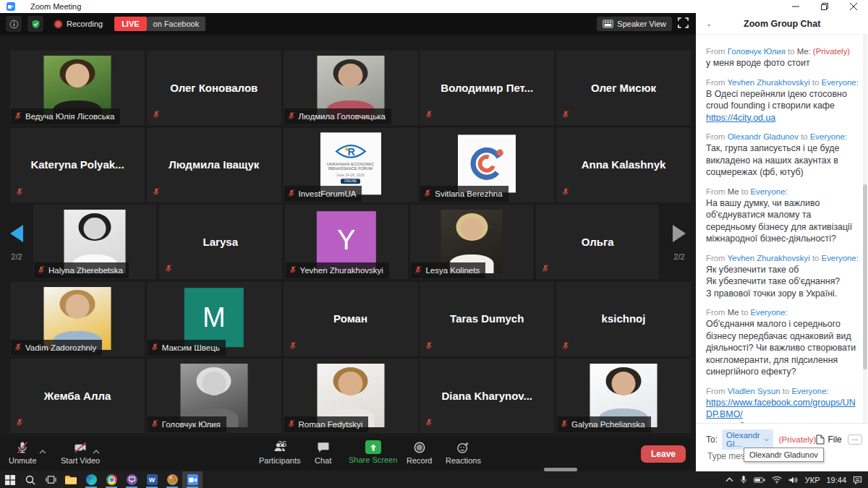  I want to click on recording-dot-icon, so click(58, 25).